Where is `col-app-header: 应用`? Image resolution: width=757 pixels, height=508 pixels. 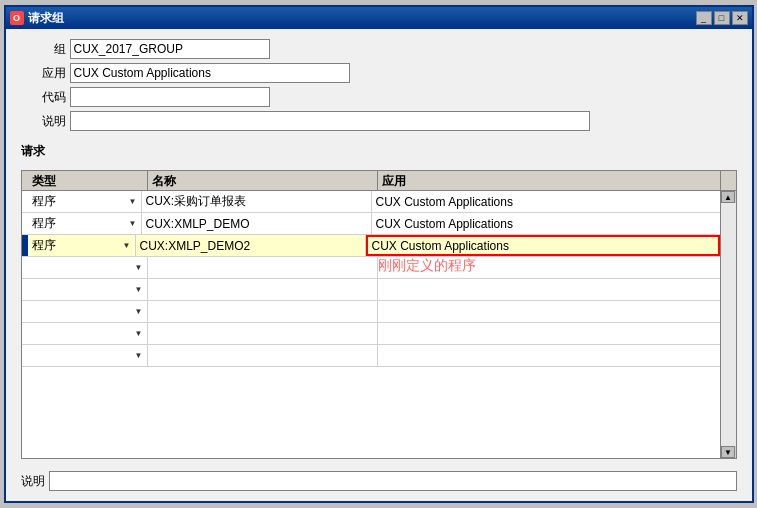 col-app-header: 应用 is located at coordinates (549, 180).